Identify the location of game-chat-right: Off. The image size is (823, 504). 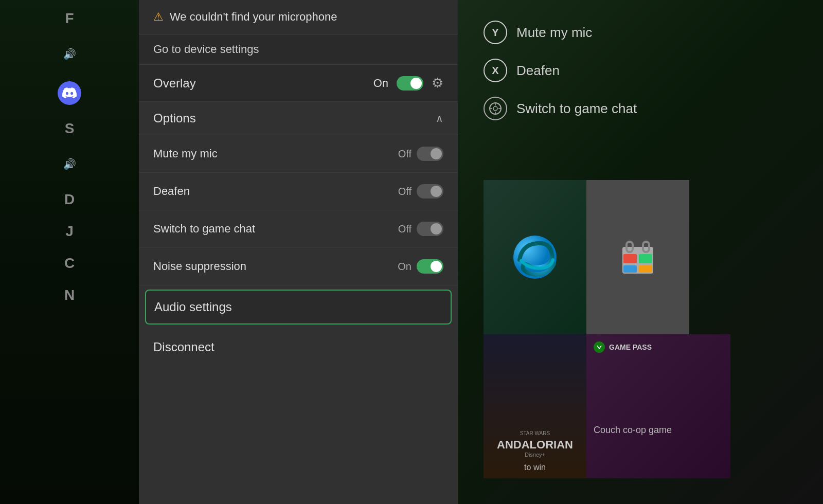
(421, 229).